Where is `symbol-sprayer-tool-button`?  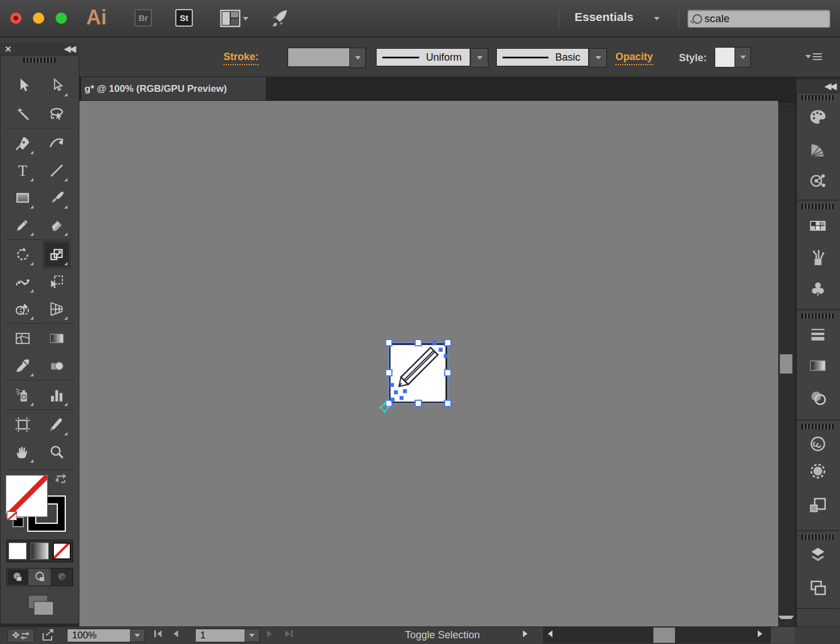 symbol-sprayer-tool-button is located at coordinates (23, 395).